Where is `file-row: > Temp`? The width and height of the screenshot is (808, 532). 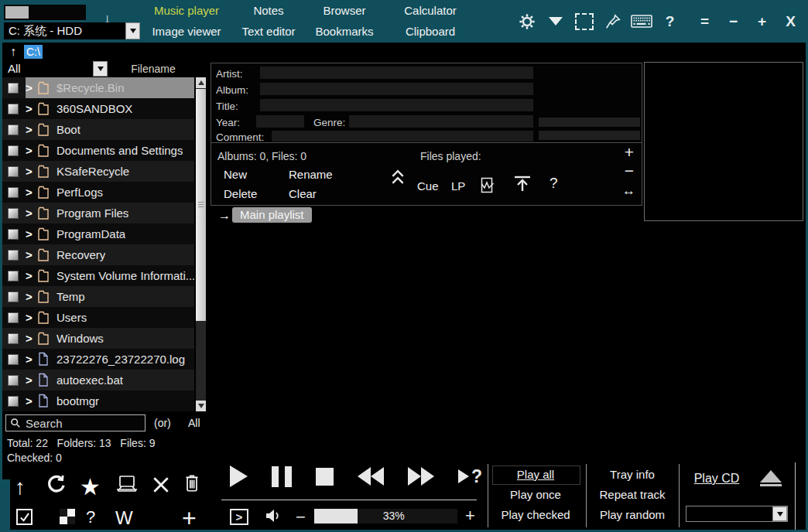 file-row: > Temp is located at coordinates (98, 297).